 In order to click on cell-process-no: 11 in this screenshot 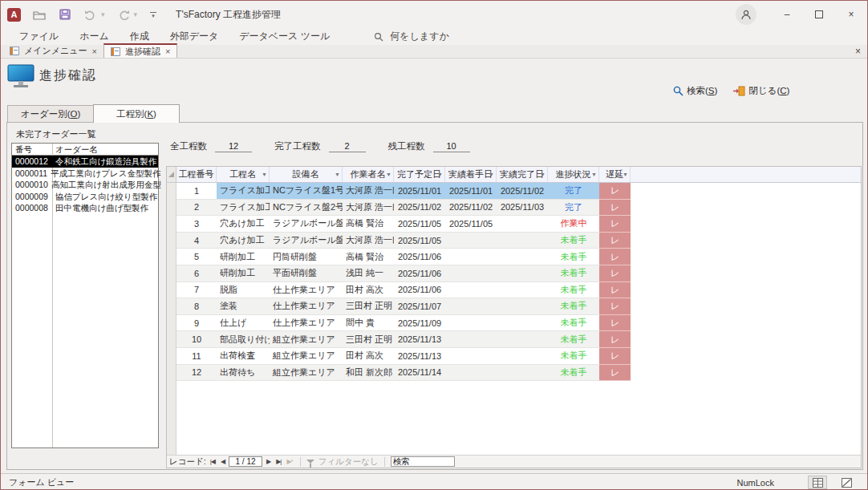, I will do `click(197, 356)`.